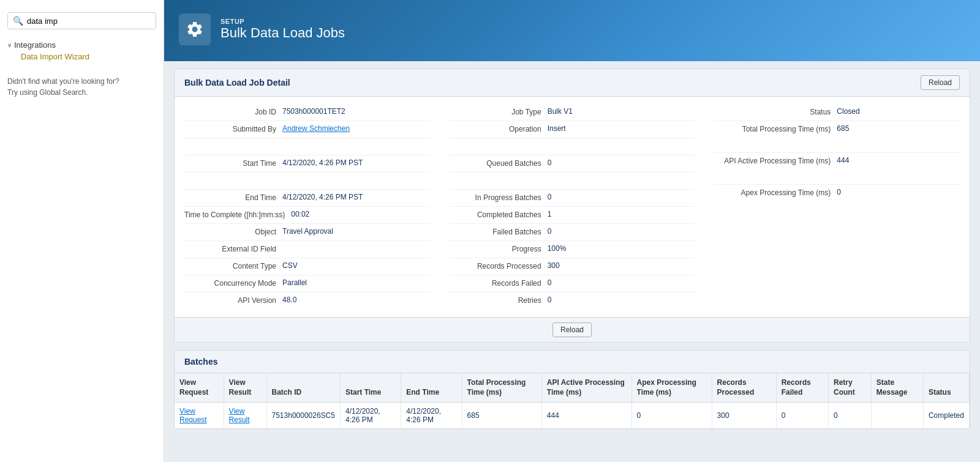 The width and height of the screenshot is (980, 462). What do you see at coordinates (360, 214) in the screenshot?
I see `time-to-complete-value: 00:02` at bounding box center [360, 214].